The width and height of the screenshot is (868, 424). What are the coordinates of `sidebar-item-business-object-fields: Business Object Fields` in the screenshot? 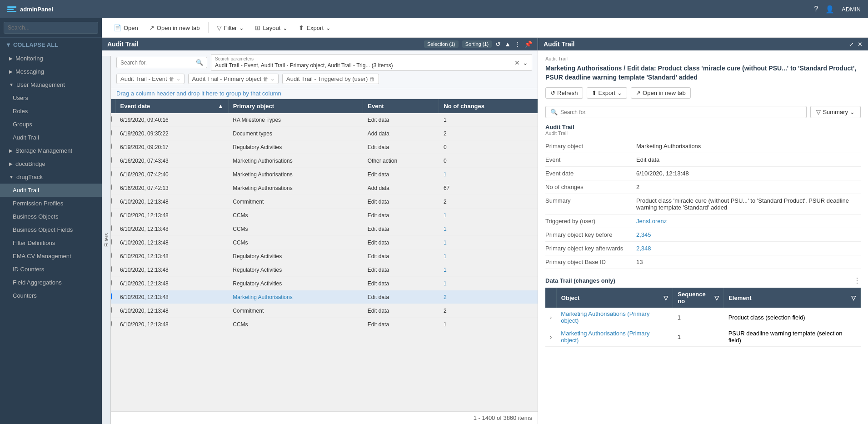 It's located at (51, 230).